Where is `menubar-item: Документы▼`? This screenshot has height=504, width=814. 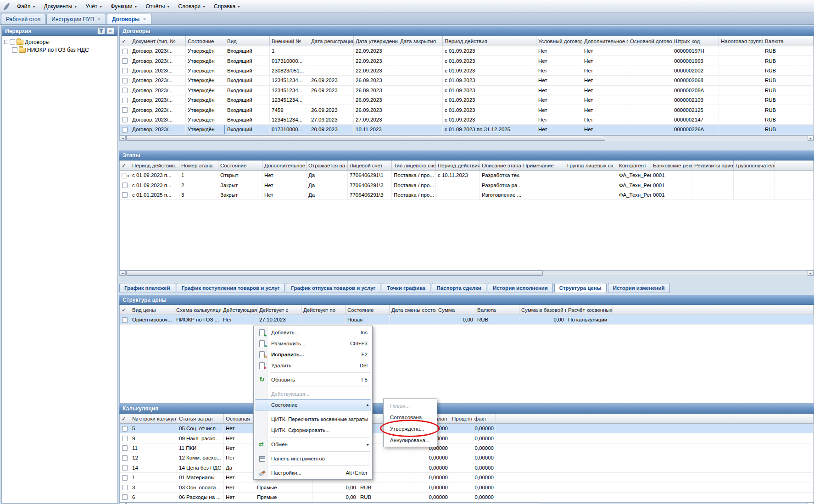
menubar-item: Документы▼ is located at coordinates (61, 6).